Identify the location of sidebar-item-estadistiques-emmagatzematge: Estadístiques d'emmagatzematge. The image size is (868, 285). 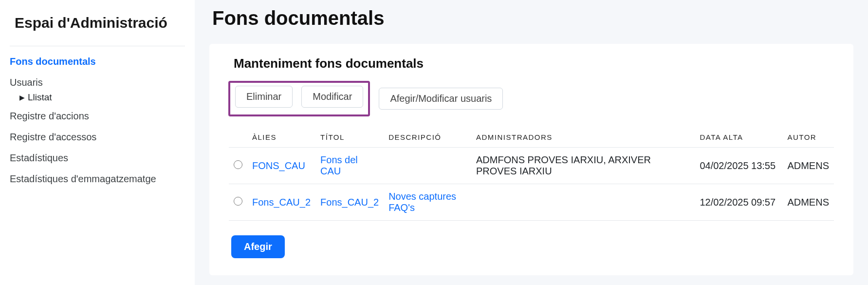
(97, 179).